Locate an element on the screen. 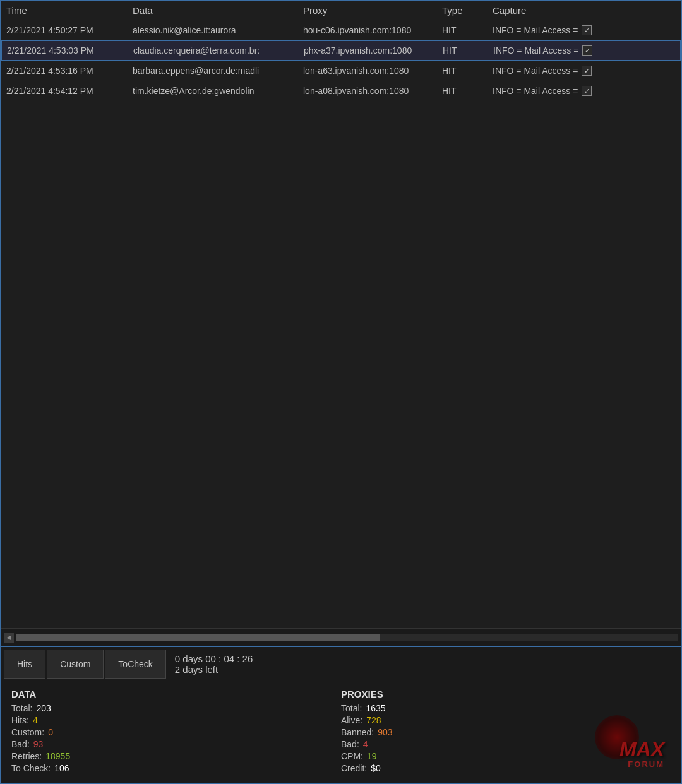 The height and width of the screenshot is (784, 682). table-header: Time Data Proxy Type Capture is located at coordinates (341, 11).